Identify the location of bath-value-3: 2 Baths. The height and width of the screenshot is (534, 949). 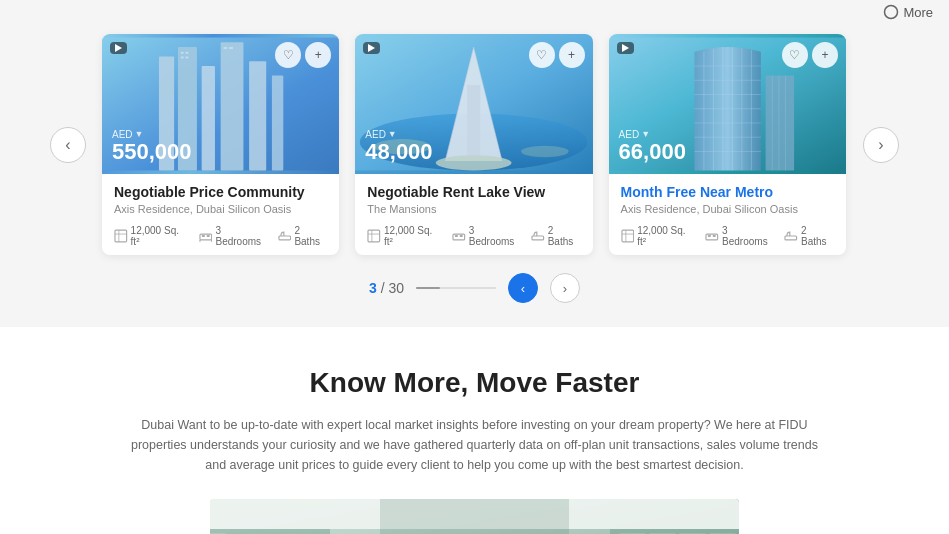
(818, 236).